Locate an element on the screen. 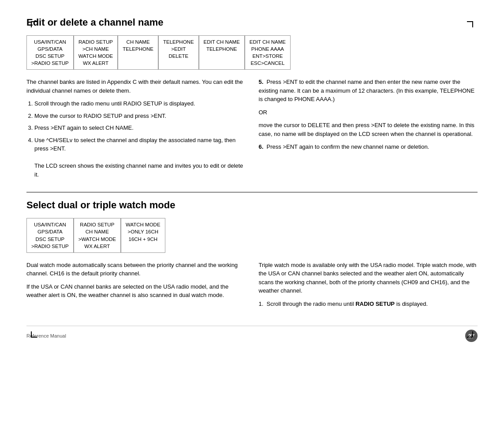 This screenshot has width=504, height=421. section1-right: 5. Press >ENT to edit the channel name a… is located at coordinates (369, 131).